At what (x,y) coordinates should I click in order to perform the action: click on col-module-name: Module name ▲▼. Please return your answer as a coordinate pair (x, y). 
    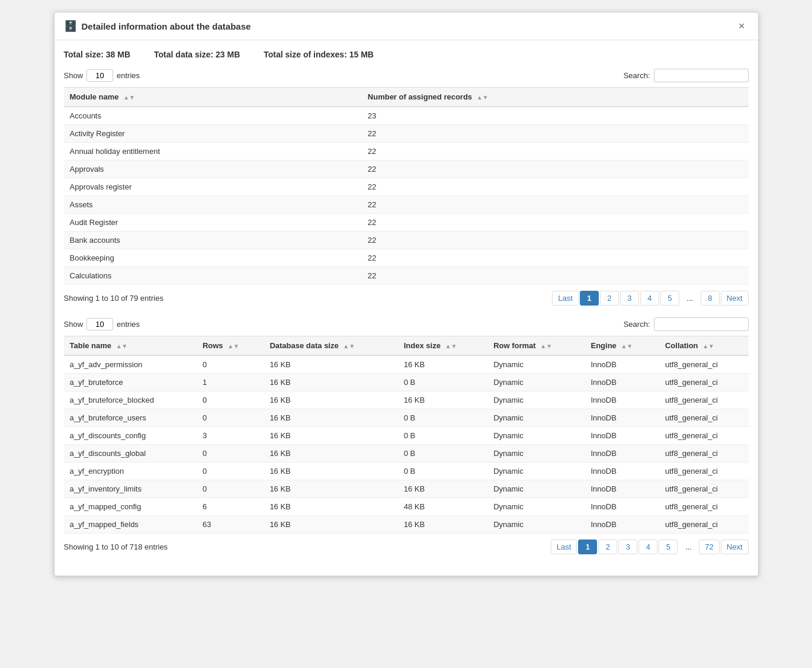
    Looking at the image, I should click on (213, 97).